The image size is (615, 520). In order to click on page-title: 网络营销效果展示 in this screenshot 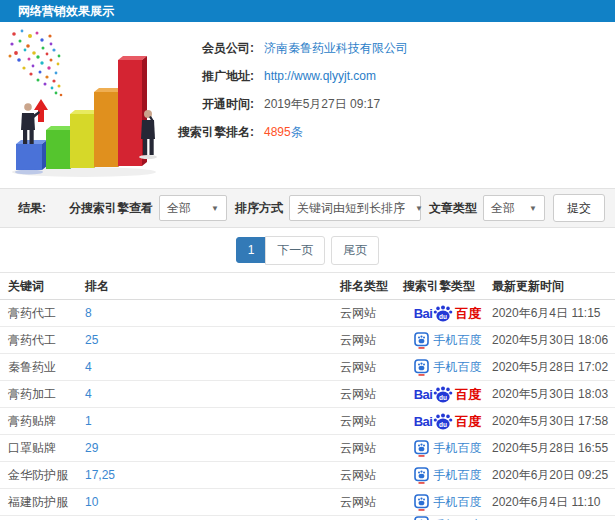, I will do `click(66, 11)`.